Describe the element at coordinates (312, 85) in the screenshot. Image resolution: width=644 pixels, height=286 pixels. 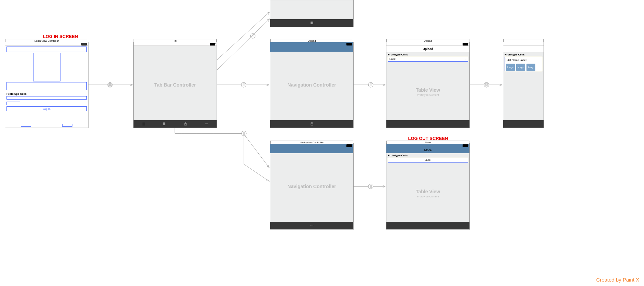
I see `screen-nav-upload: Upload Navigation Controller` at that location.